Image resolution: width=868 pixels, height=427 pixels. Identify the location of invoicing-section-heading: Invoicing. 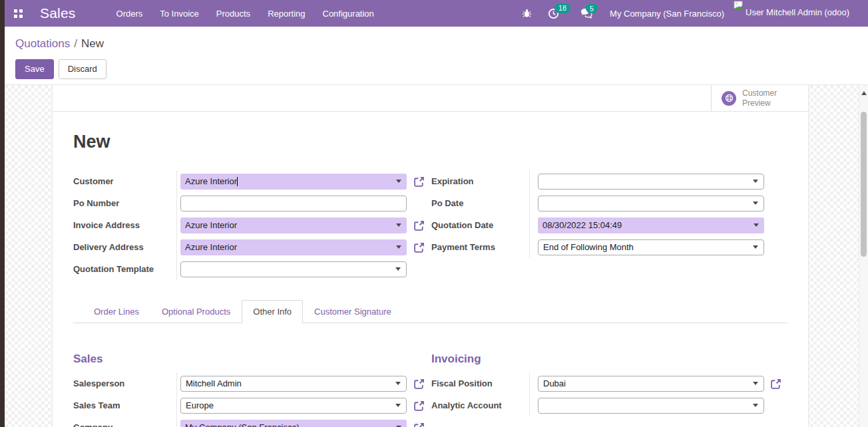
(457, 359).